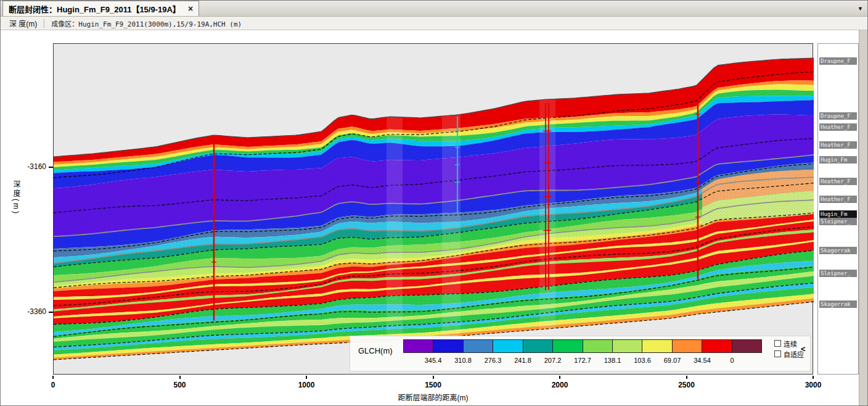 This screenshot has width=868, height=406. I want to click on legend-value: 34.54, so click(702, 360).